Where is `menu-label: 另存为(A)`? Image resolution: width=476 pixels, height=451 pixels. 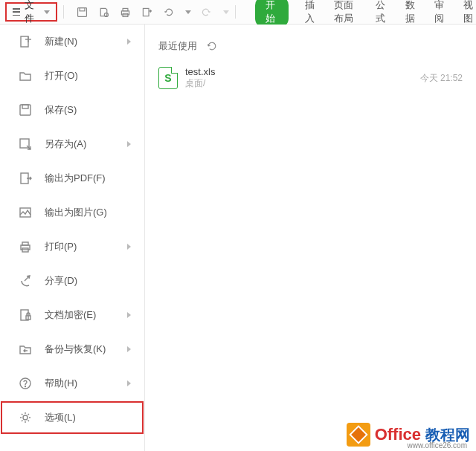
menu-label: 另存为(A) is located at coordinates (65, 144).